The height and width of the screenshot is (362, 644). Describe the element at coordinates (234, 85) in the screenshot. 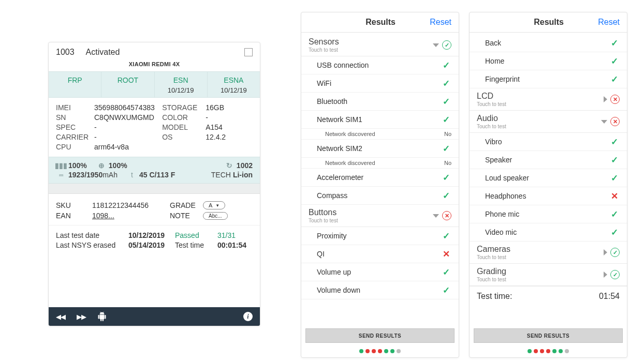

I see `esna-cell: ESNA10/12/19` at that location.